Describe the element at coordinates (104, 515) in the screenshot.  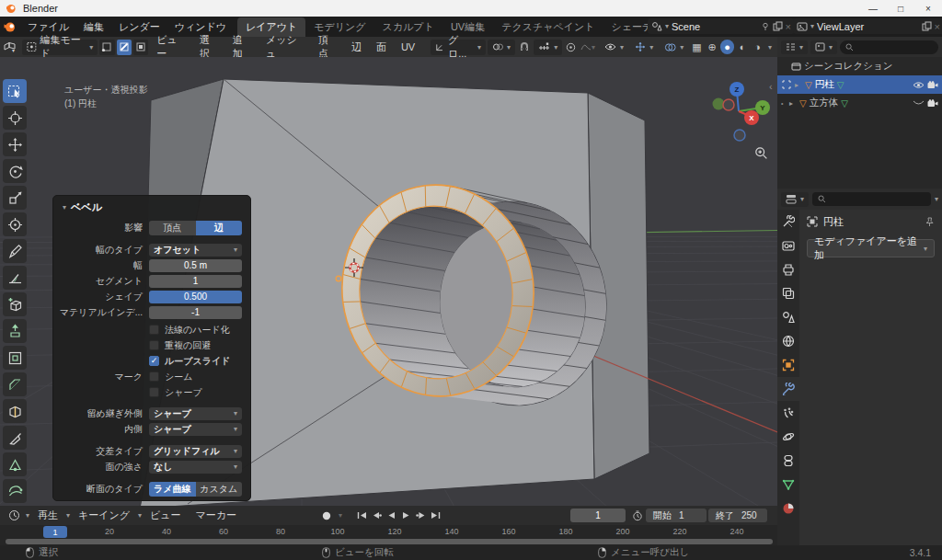
I see `menu-keying: キーイング` at that location.